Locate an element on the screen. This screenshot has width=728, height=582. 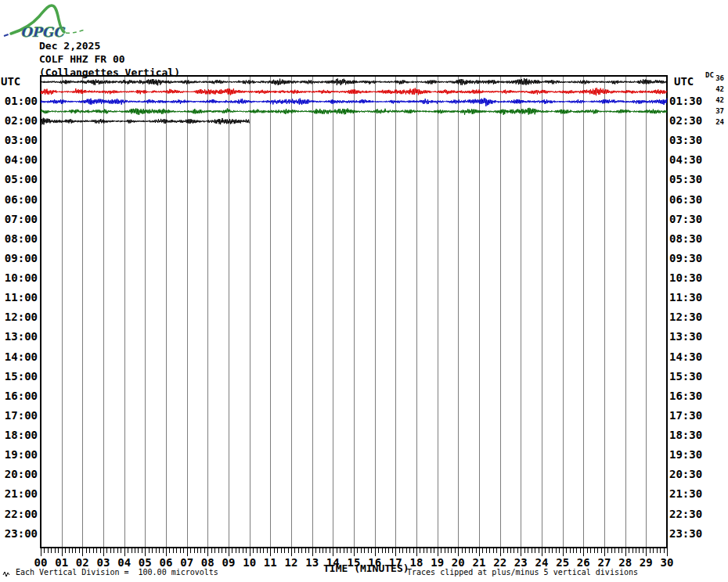
x-axis-title: TIME (MINUTES) is located at coordinates (366, 568).